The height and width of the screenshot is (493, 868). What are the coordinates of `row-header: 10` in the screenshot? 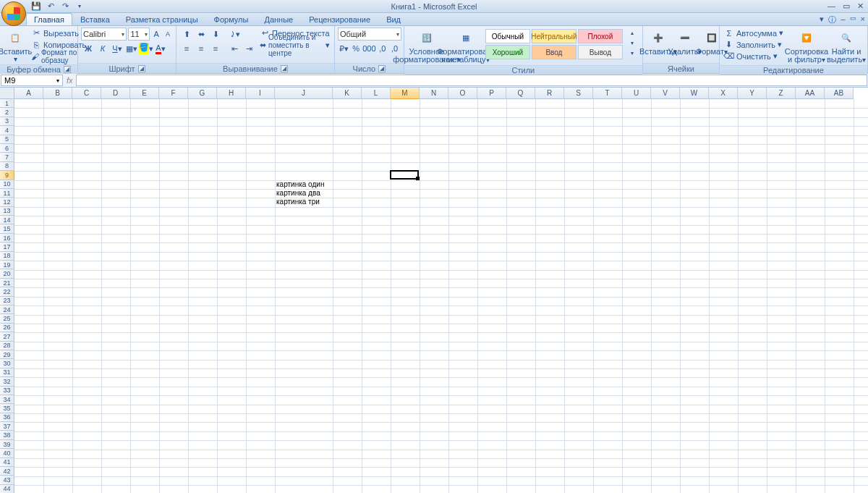 It's located at (7, 185).